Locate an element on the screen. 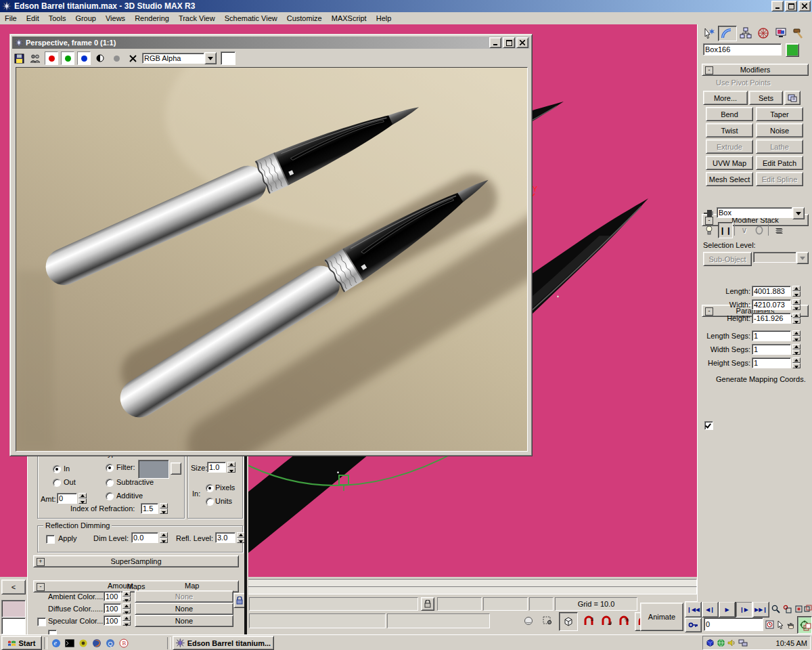  ior-field is located at coordinates (150, 508).